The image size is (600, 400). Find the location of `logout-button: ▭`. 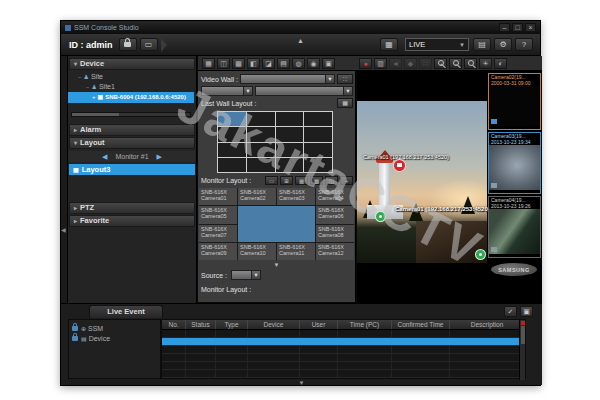

logout-button: ▭ is located at coordinates (149, 44).